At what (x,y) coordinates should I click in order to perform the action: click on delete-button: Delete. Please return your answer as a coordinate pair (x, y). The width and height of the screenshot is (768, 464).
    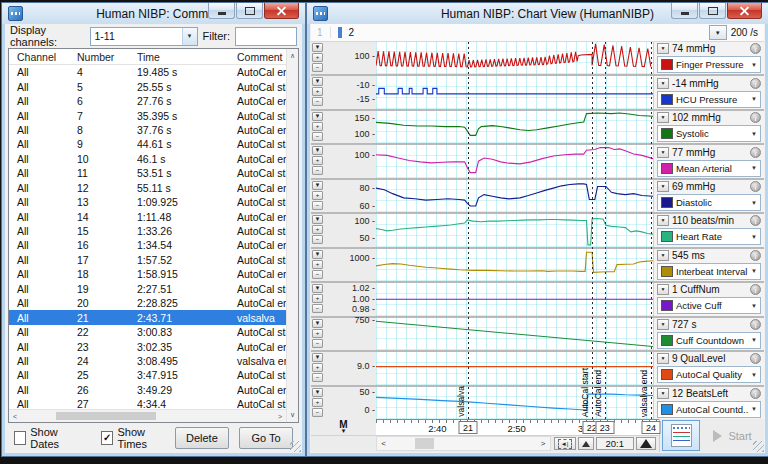
    Looking at the image, I should click on (202, 438).